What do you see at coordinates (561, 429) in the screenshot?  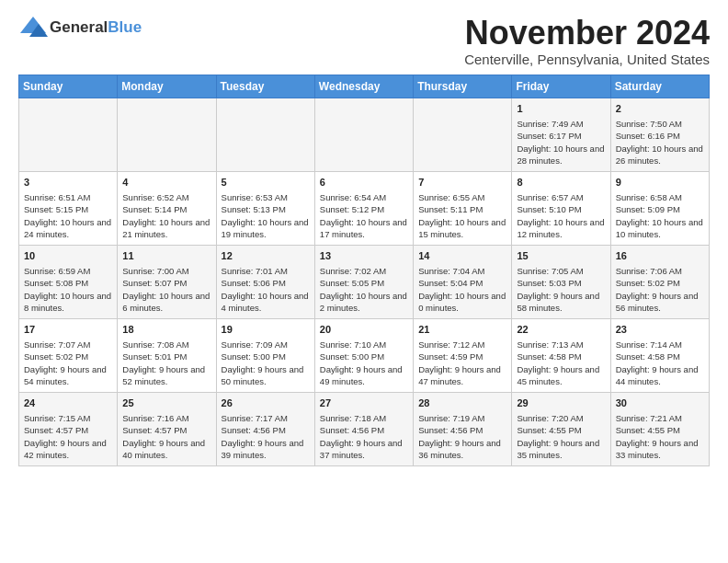 I see `day-cell: 29Sunrise: 7:20 AM Sunset: 4:55 PM Dayli…` at bounding box center [561, 429].